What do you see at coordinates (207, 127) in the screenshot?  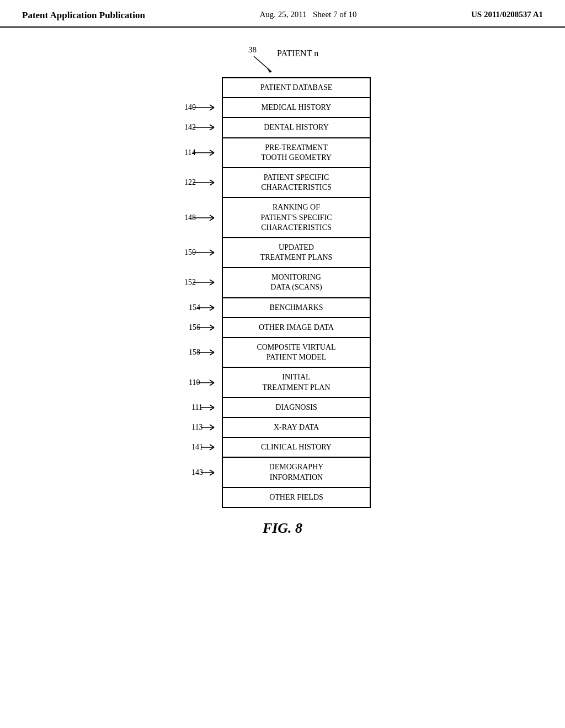 I see `ref-142-arrow` at bounding box center [207, 127].